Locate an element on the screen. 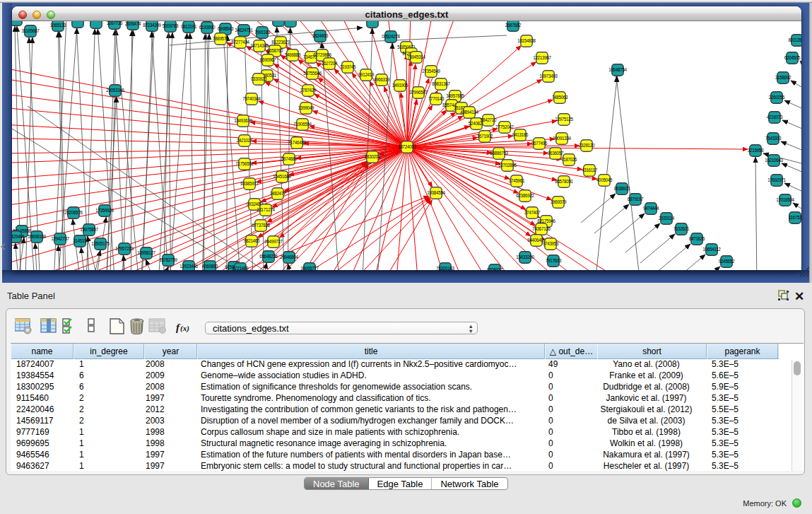 Image resolution: width=812 pixels, height=514 pixels. svg-text: 99091334 is located at coordinates (562, 139).